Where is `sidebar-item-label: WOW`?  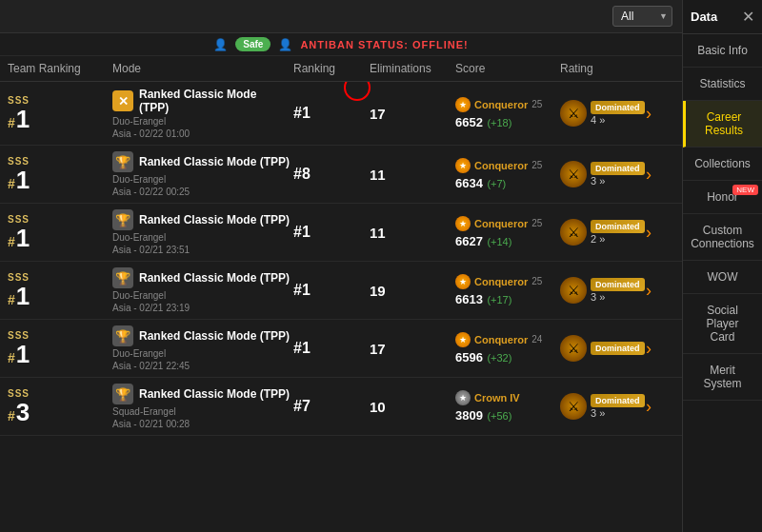
sidebar-item-label: WOW is located at coordinates (723, 277).